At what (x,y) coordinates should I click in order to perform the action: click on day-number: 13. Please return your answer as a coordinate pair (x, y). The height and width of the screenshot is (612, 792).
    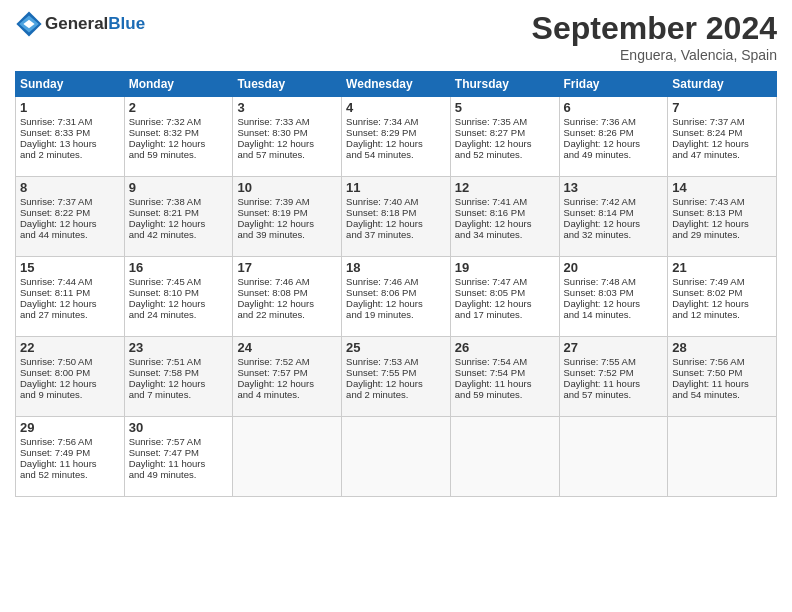
    Looking at the image, I should click on (614, 188).